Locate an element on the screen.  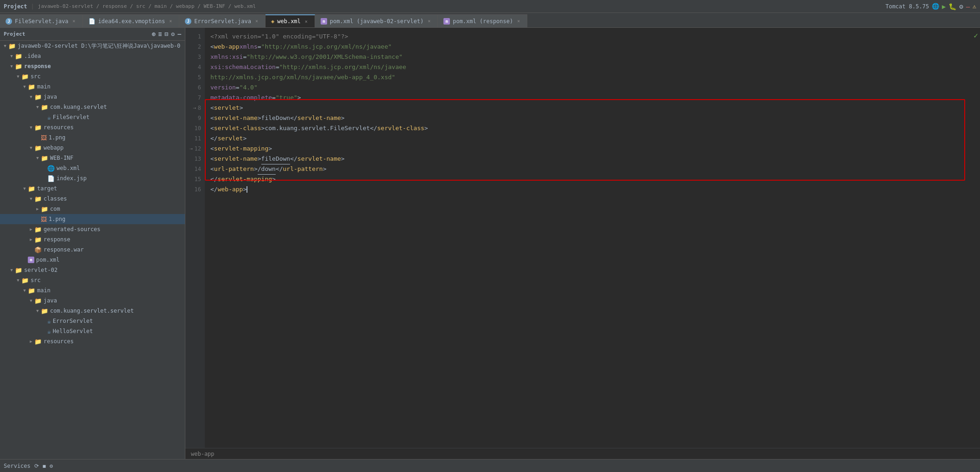
tree-item-0: ▼📁javaweb-02-servlet D:\学习笔记\狂神说Java\jav… is located at coordinates (93, 46).